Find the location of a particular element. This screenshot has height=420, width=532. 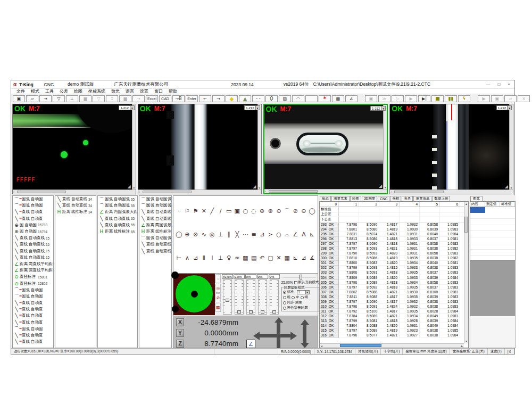

menu-item: 语言 is located at coordinates (130, 92).